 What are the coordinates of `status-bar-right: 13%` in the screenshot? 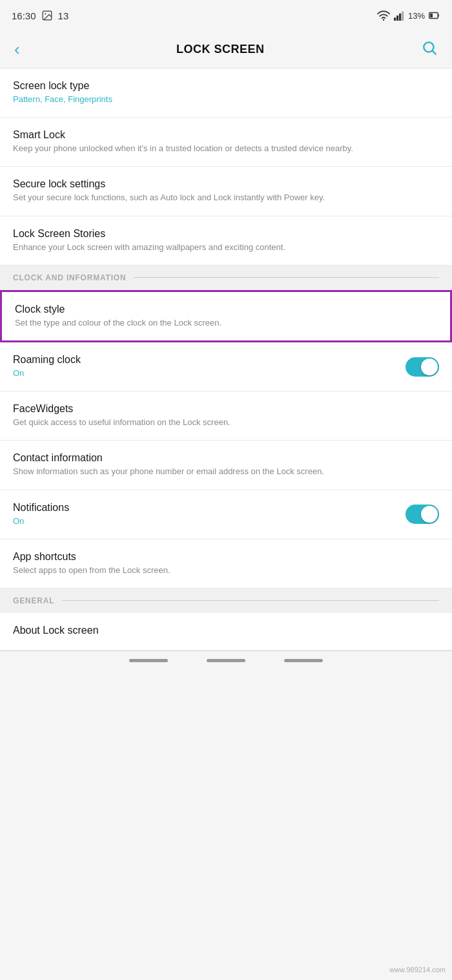 It's located at (409, 16).